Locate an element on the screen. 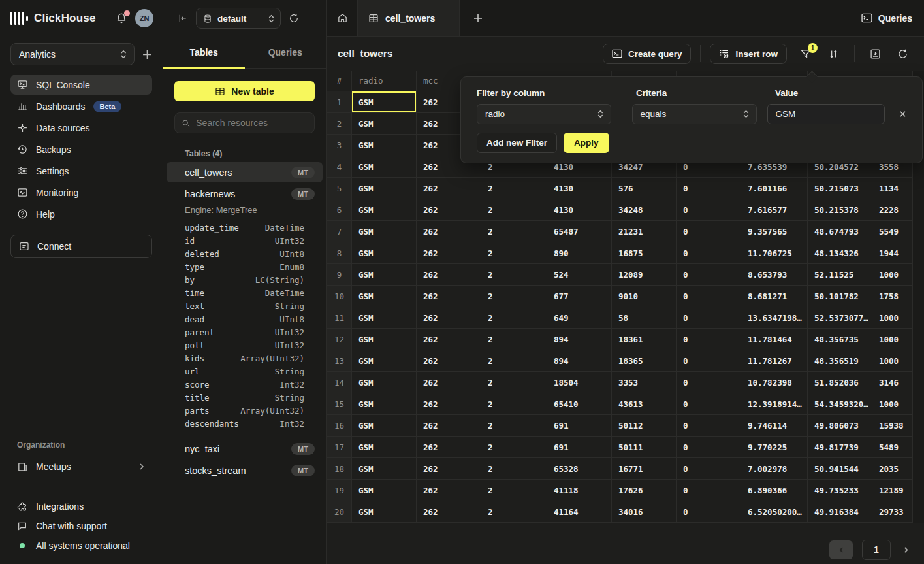 This screenshot has width=924, height=564. table-cell: 1134 is located at coordinates (893, 188).